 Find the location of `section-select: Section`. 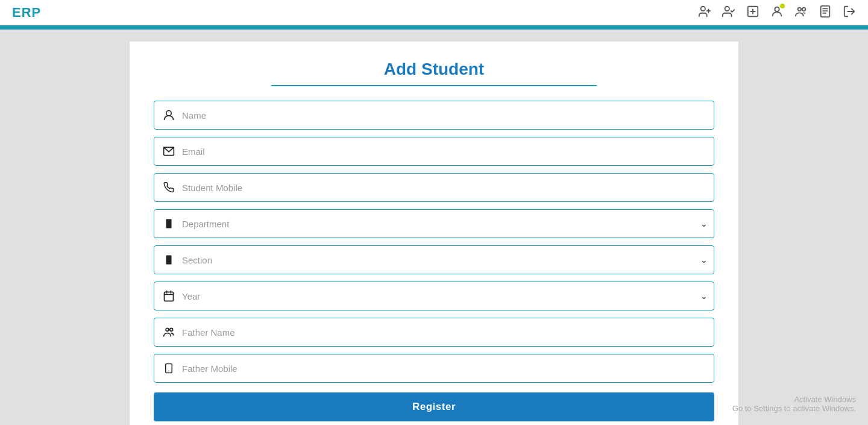

section-select: Section is located at coordinates (441, 260).